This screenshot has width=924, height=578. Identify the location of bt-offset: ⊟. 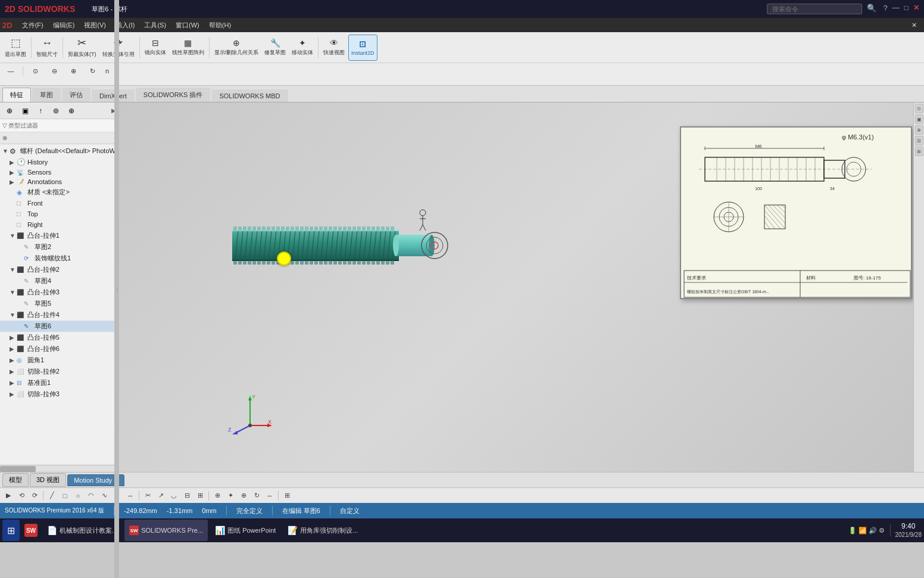
(187, 496).